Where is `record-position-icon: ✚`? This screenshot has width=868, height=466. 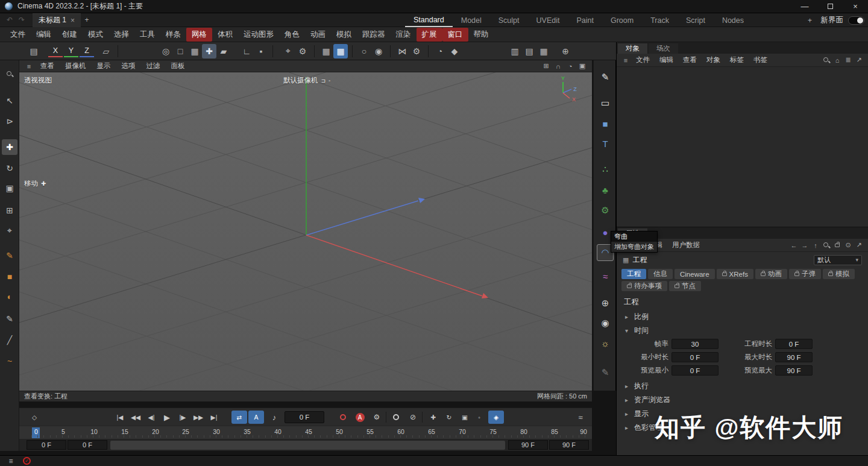
record-position-icon: ✚ is located at coordinates (433, 417).